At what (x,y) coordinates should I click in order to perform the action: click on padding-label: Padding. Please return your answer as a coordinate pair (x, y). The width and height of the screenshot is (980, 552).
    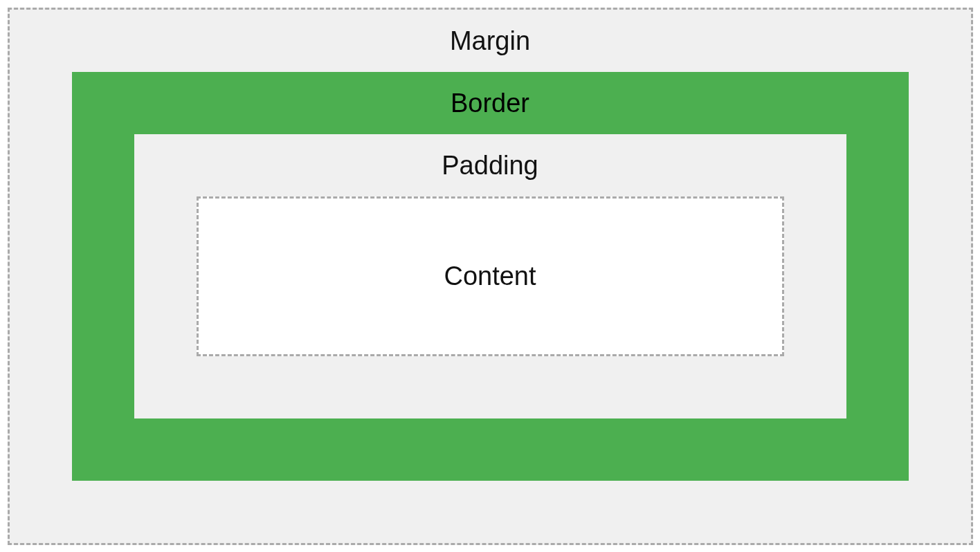
    Looking at the image, I should click on (490, 165).